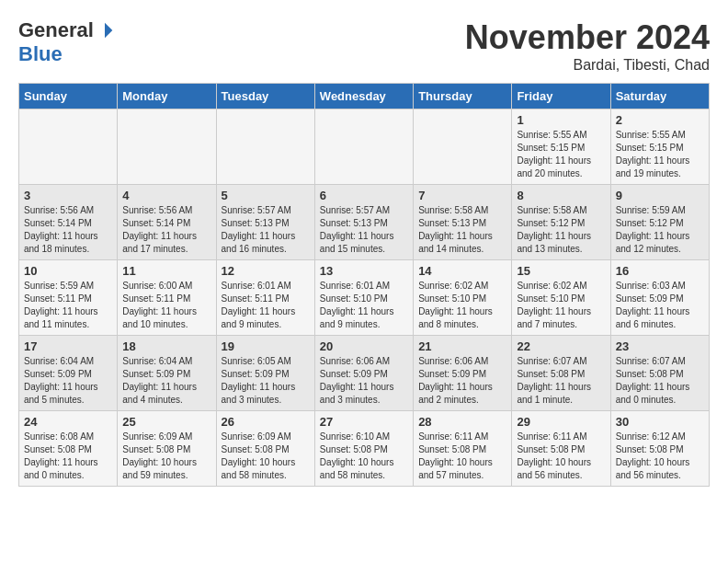  I want to click on day-number: 29, so click(561, 421).